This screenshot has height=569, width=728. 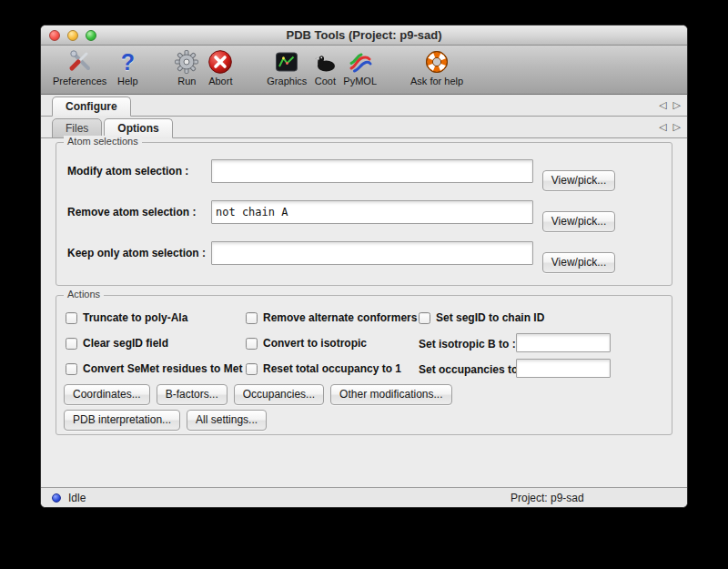 I want to click on status-text: Idle, so click(x=76, y=498).